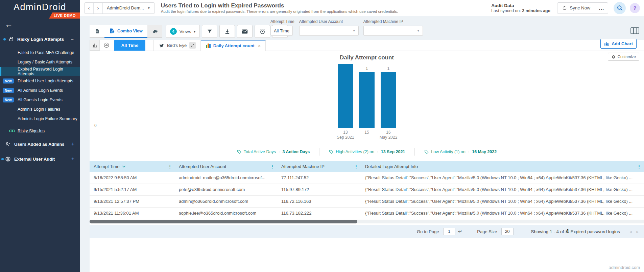 This screenshot has width=644, height=272. I want to click on schedule-button, so click(262, 31).